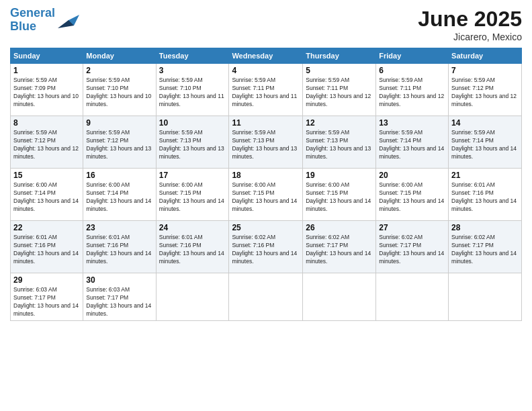 Image resolution: width=532 pixels, height=411 pixels. Describe the element at coordinates (485, 71) in the screenshot. I see `day-number: 7` at that location.